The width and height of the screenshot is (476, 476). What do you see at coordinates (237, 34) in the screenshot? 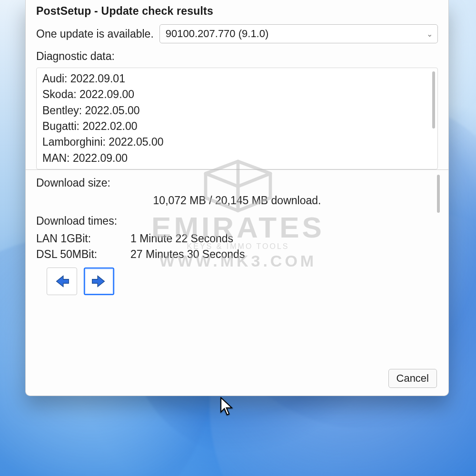
I see `update-available-row: One update is available. 90100.207.770 (…` at bounding box center [237, 34].